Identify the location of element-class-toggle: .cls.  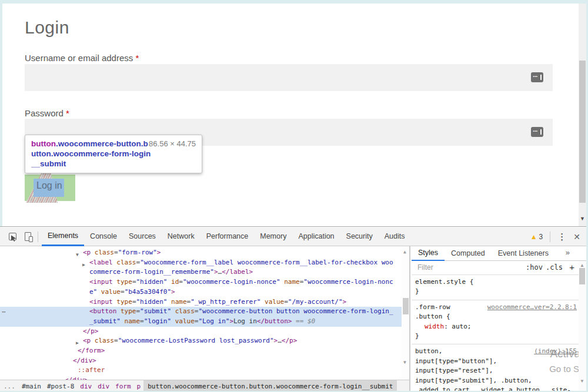
(554, 267).